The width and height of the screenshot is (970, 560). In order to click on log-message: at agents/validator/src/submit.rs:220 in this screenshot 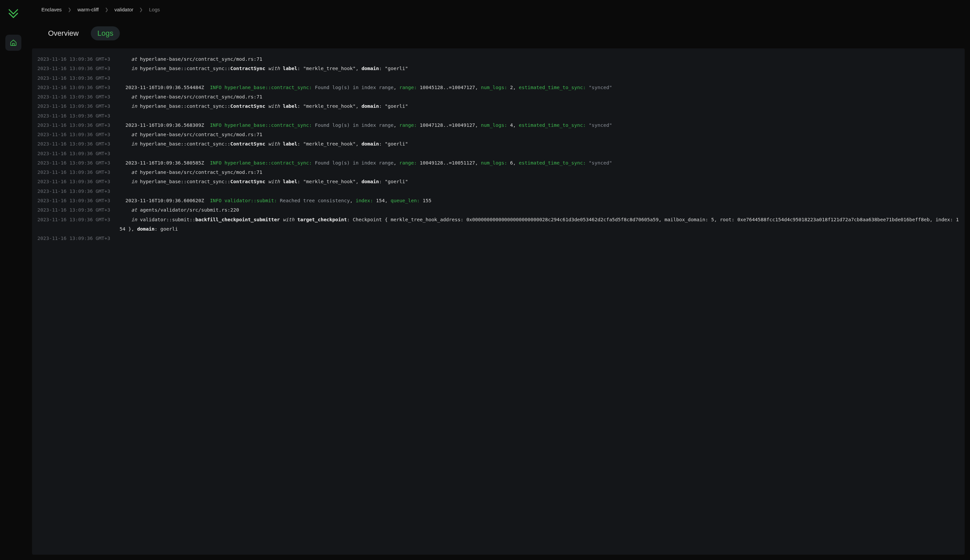, I will do `click(539, 210)`.